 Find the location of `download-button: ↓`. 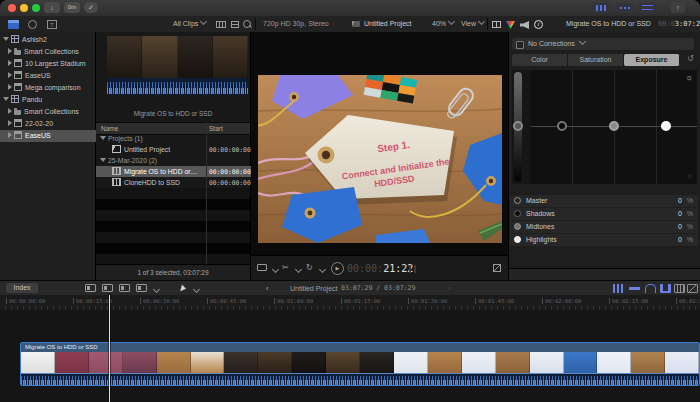

download-button: ↓ is located at coordinates (52, 8).